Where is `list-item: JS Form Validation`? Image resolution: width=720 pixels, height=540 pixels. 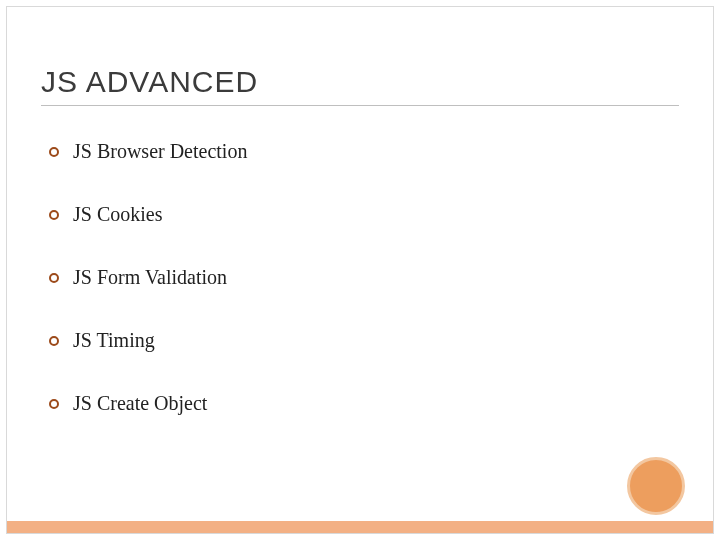
list-item: JS Form Validation is located at coordinates (364, 278).